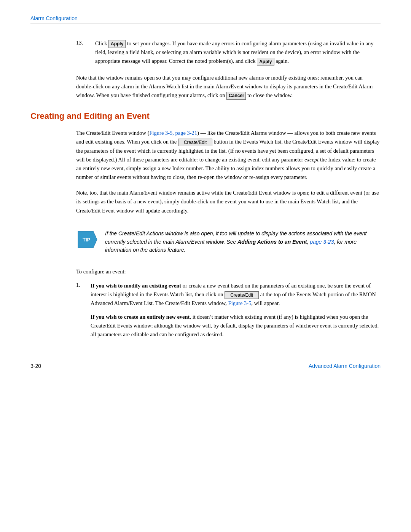  What do you see at coordinates (228, 202) in the screenshot?
I see `para-2: Note, too, that the main Alarm∕Event win…` at bounding box center [228, 202].